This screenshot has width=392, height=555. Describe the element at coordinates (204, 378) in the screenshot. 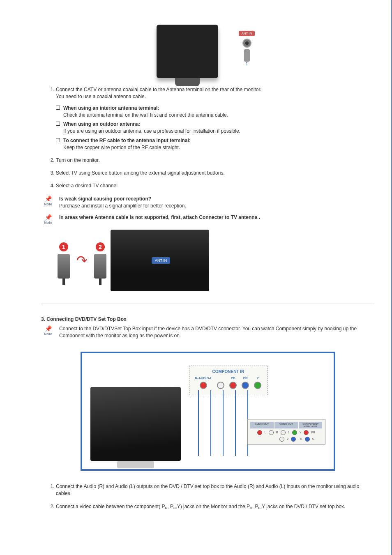

I see `r-audio-label: R-AUDIO-L` at that location.